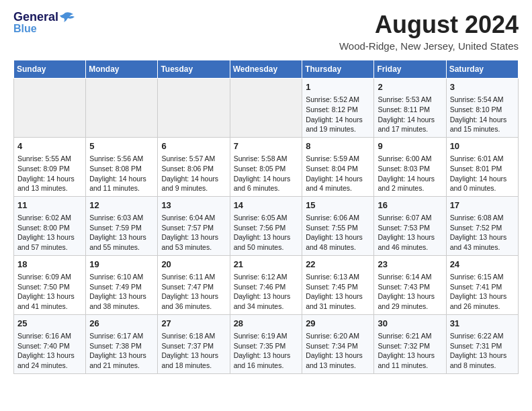 The height and width of the screenshot is (411, 532). What do you see at coordinates (410, 188) in the screenshot?
I see `day-info: and 2 minutes.` at bounding box center [410, 188].